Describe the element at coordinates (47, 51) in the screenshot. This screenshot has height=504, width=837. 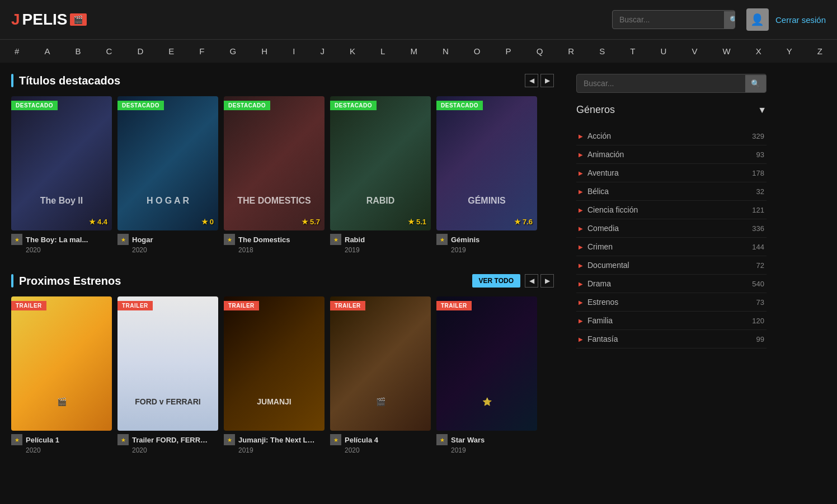
I see `alpha-nav-item-a: A` at that location.